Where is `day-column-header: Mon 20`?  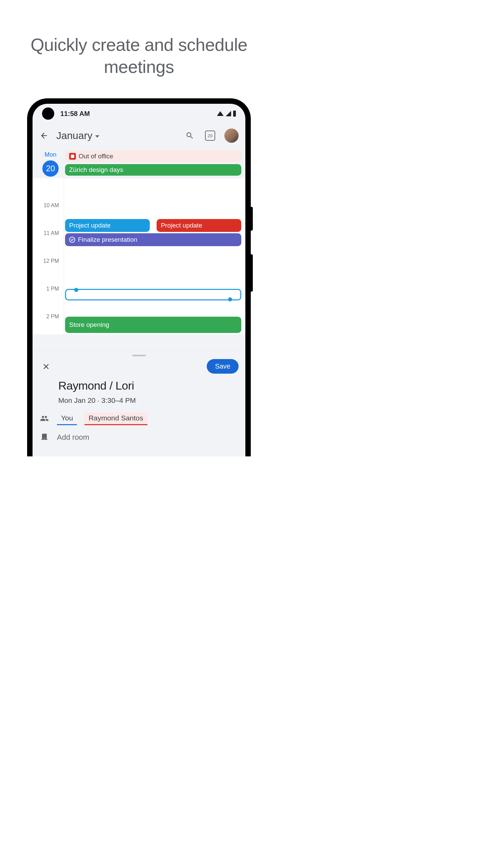 day-column-header: Mon 20 is located at coordinates (50, 164).